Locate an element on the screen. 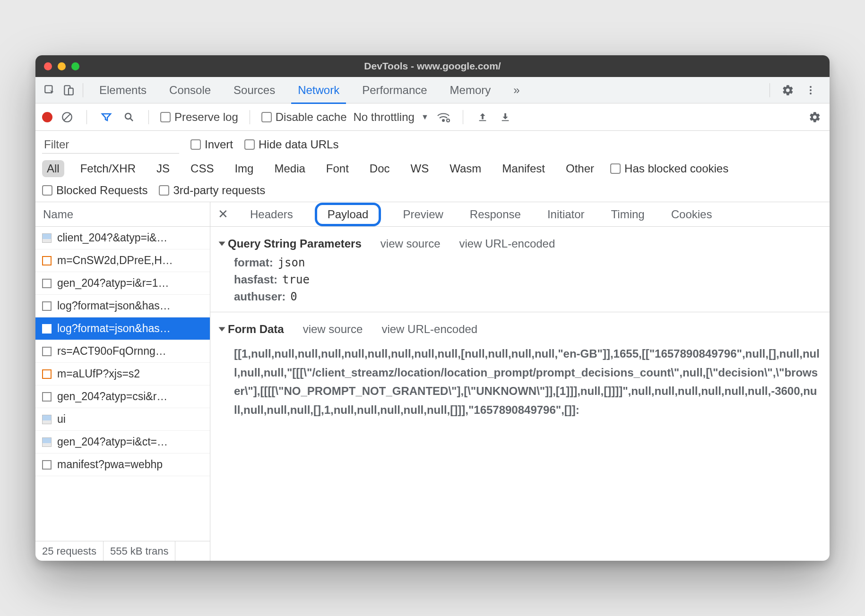  detail-tab-headers: Headers is located at coordinates (271, 214).